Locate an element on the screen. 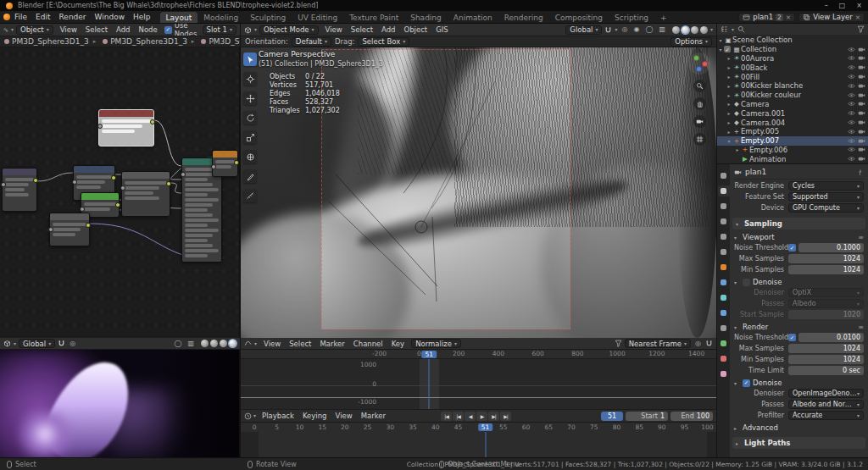  property-dropdown: Cycles▾ is located at coordinates (826, 186).